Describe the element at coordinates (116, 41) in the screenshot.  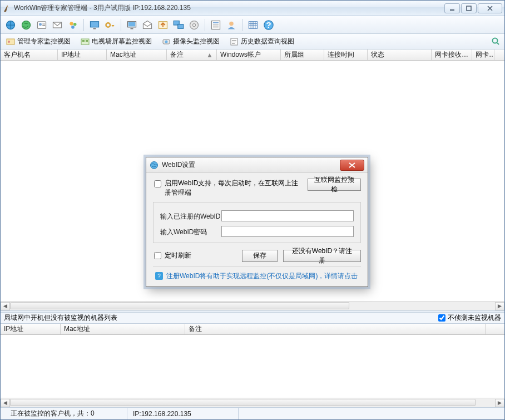
I see `view-tab-1: 电视墙屏幕监控视图` at that location.